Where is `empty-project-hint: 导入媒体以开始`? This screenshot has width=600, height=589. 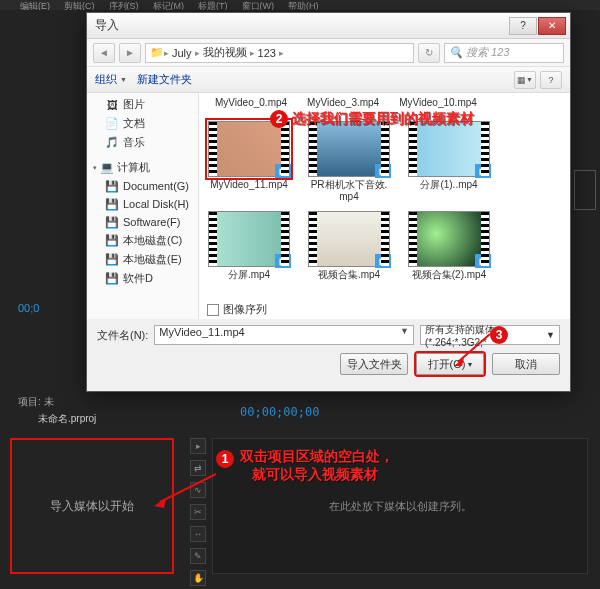
empty-project-hint: 导入媒体以开始 is located at coordinates (92, 506).